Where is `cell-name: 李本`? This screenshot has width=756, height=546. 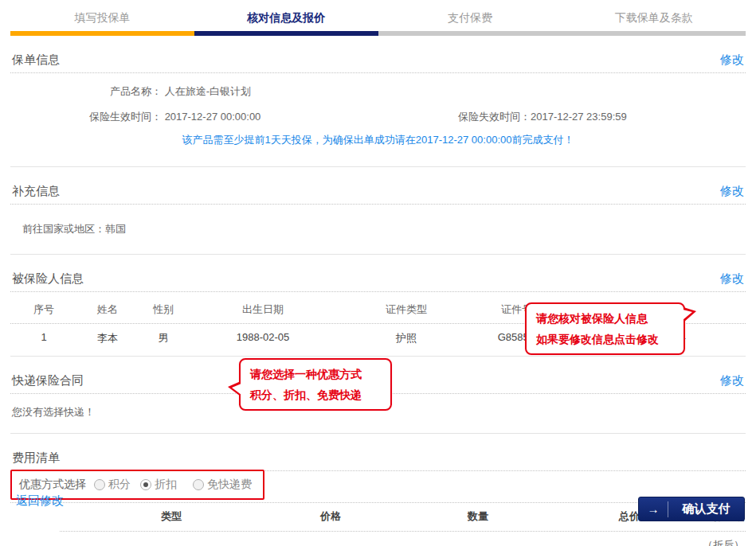 cell-name: 李本 is located at coordinates (108, 338).